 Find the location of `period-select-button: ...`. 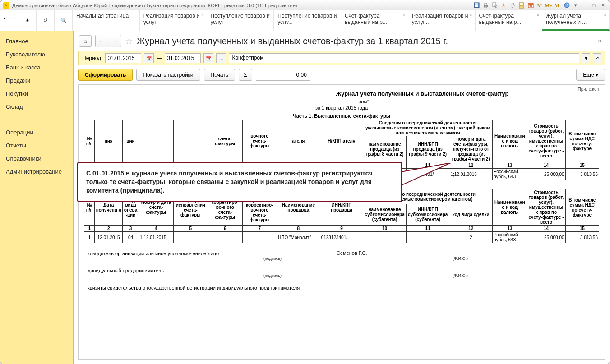

period-select-button: ... is located at coordinates (221, 58).